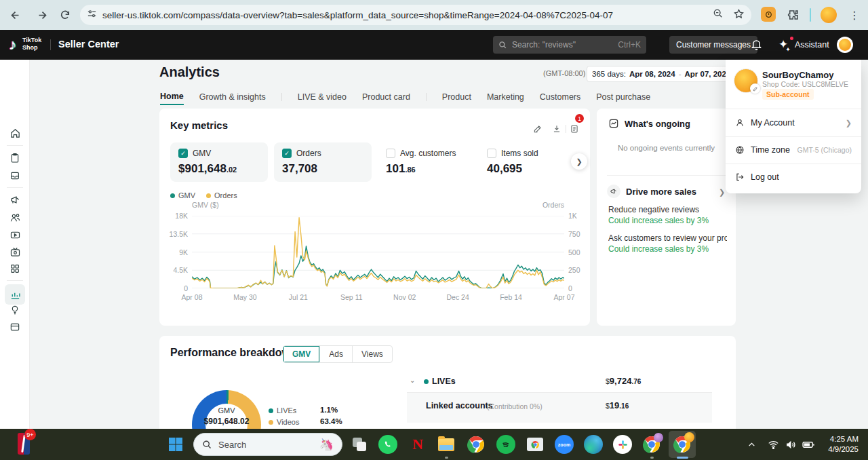  What do you see at coordinates (793, 15) in the screenshot?
I see `extensions-puzzle-icon` at bounding box center [793, 15].